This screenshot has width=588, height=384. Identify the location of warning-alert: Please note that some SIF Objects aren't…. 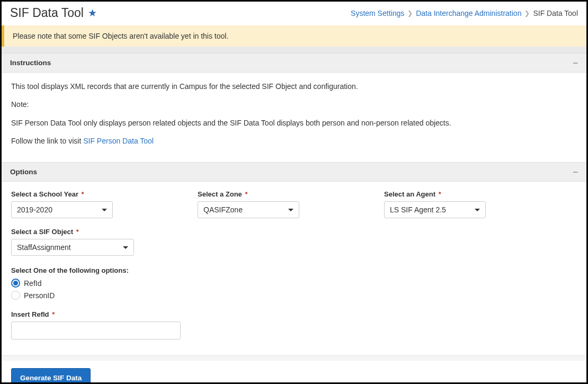
(294, 36).